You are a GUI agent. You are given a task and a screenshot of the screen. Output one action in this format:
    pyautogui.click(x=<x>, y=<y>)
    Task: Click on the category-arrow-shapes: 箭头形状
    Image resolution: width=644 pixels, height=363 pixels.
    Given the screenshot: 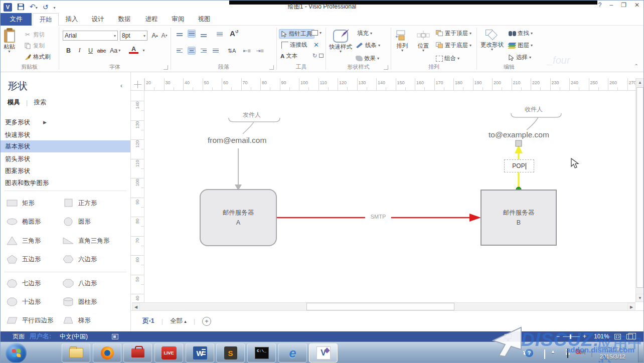 What is the action you would take?
    pyautogui.click(x=65, y=159)
    